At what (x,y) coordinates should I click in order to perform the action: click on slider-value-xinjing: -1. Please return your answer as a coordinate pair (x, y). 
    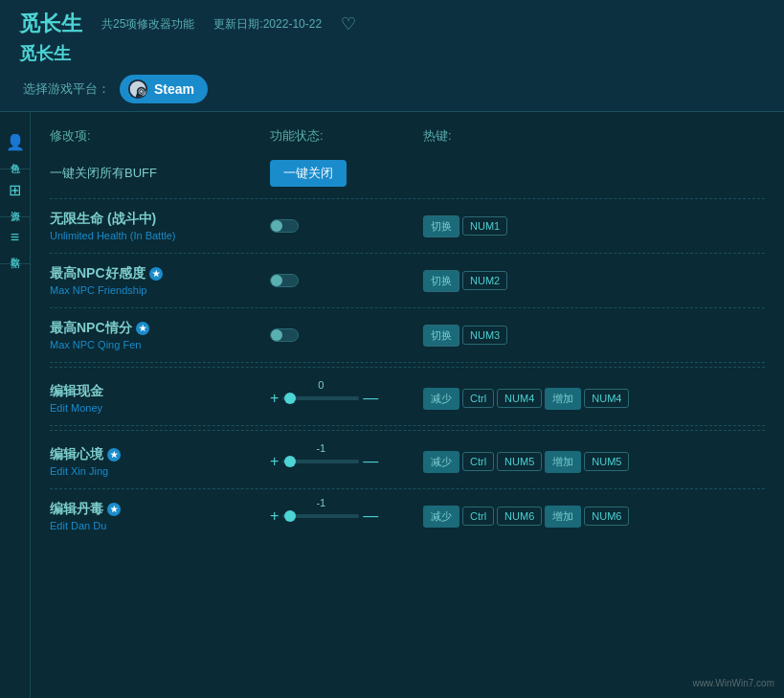
    Looking at the image, I should click on (321, 448).